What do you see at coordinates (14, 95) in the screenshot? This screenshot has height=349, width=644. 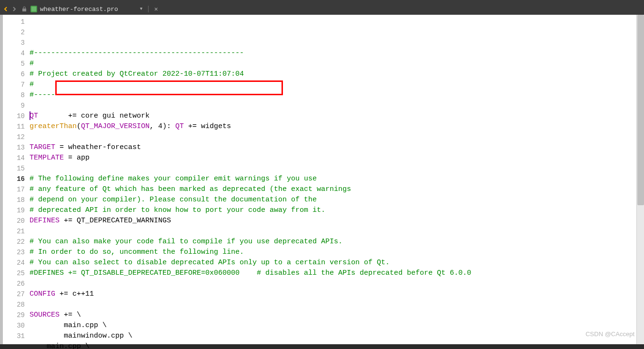 I see `line-number: 8` at bounding box center [14, 95].